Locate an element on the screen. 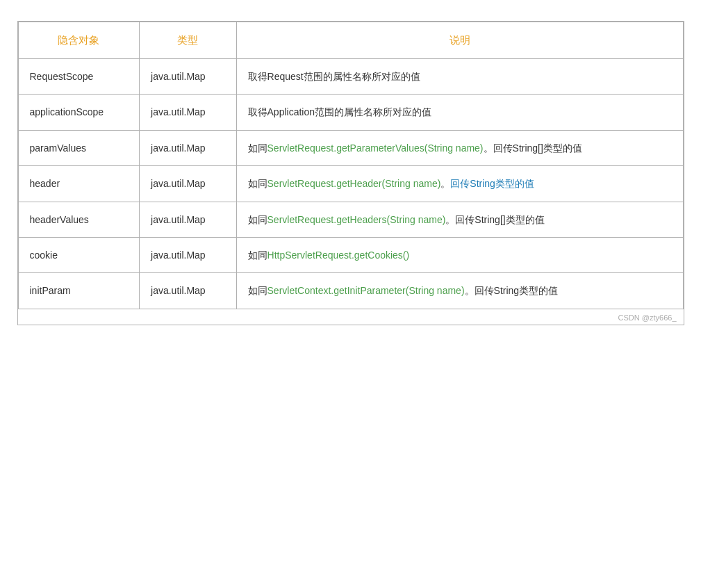 Image resolution: width=701 pixels, height=588 pixels. cell-name: applicationScope is located at coordinates (79, 113).